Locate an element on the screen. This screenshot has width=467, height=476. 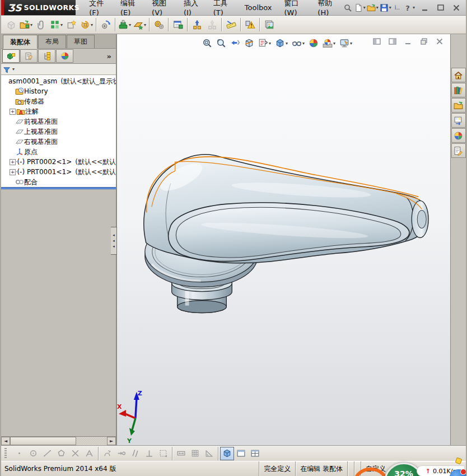
rotate-component-button: ▾ is located at coordinates (86, 25).